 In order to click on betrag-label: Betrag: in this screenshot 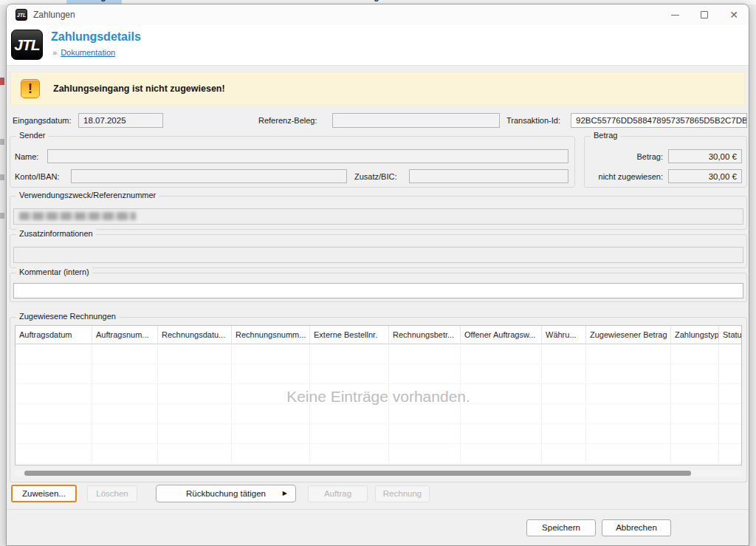, I will do `click(624, 157)`.